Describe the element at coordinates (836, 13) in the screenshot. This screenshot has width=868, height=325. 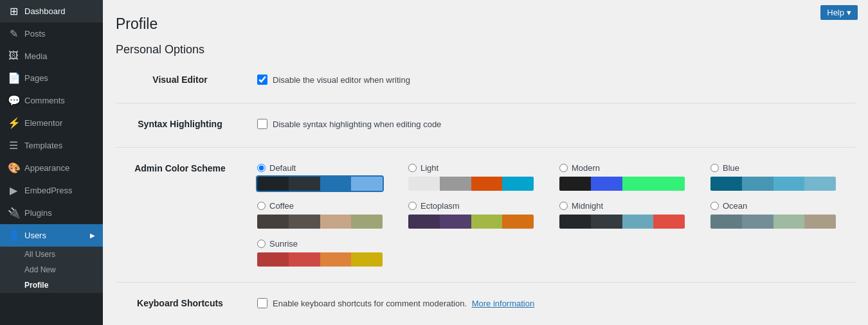
I see `help-label: Help` at that location.